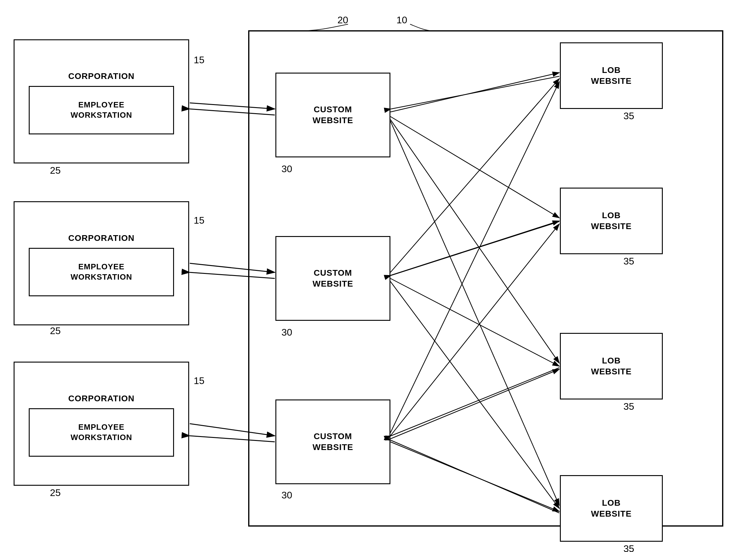 The width and height of the screenshot is (756, 552). I want to click on corporation-box-3: CORPORATION EMPLOYEEWORKSTATION, so click(102, 424).